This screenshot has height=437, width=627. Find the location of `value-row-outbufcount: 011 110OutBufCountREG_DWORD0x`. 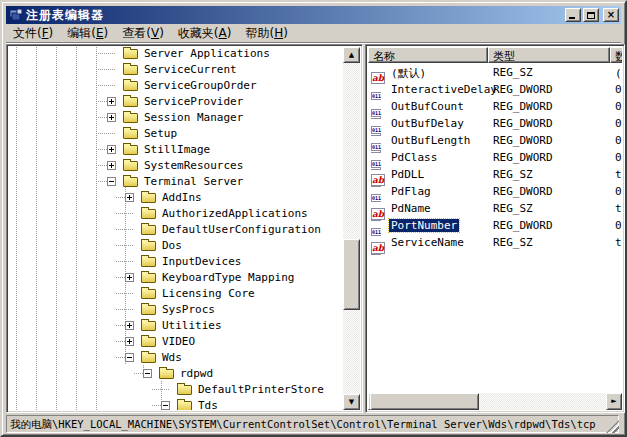

value-row-outbufcount: 011 110OutBufCountREG_DWORD0x is located at coordinates (495, 106).